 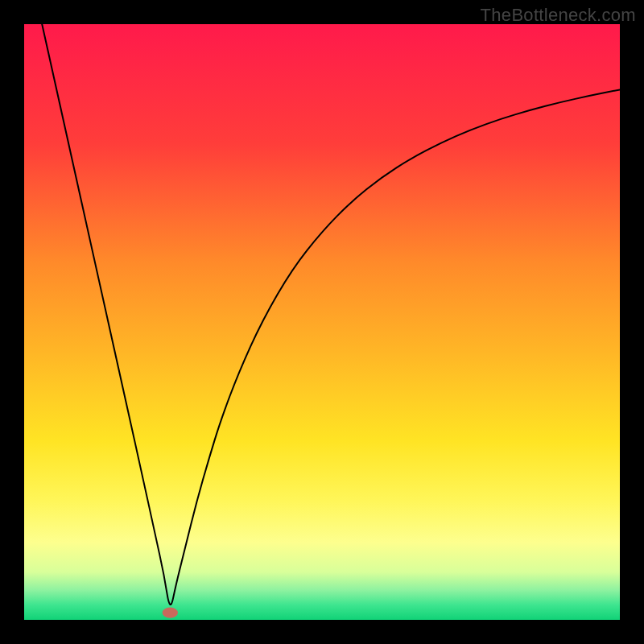 What do you see at coordinates (559, 15) in the screenshot?
I see `watermark-text: TheBottleneck.com` at bounding box center [559, 15].